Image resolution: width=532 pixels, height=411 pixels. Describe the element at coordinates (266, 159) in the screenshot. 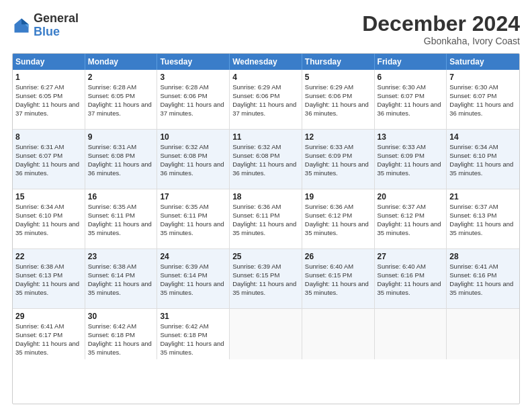

I see `calendar-cell: 11Sunrise: 6:32 AMSunset: 6:08 PMDayligh…` at that location.